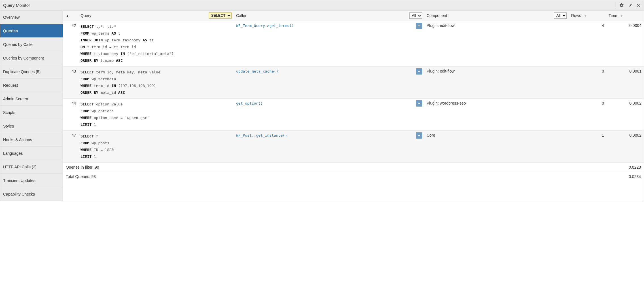 Image resolution: width=644 pixels, height=301 pixels. I want to click on header-toolbar, so click(628, 5).